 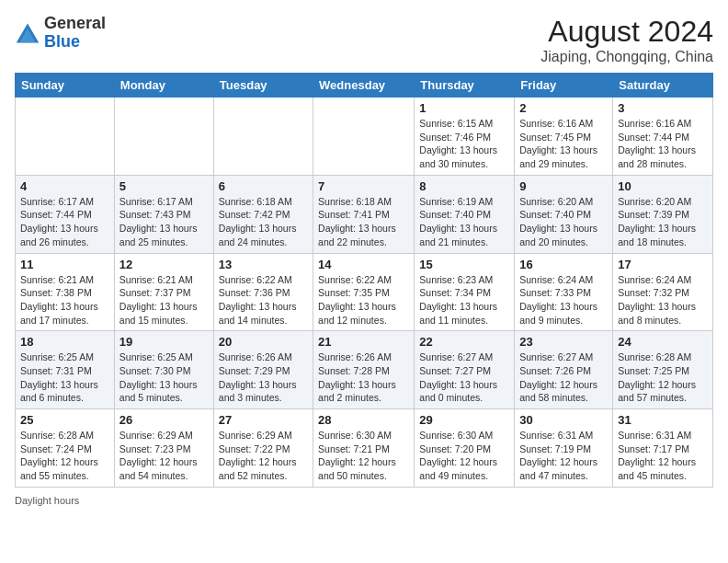 What do you see at coordinates (263, 456) in the screenshot?
I see `day-info: Sunrise: 6:29 AM Sunset: 7:22 PM Dayligh…` at bounding box center [263, 456].